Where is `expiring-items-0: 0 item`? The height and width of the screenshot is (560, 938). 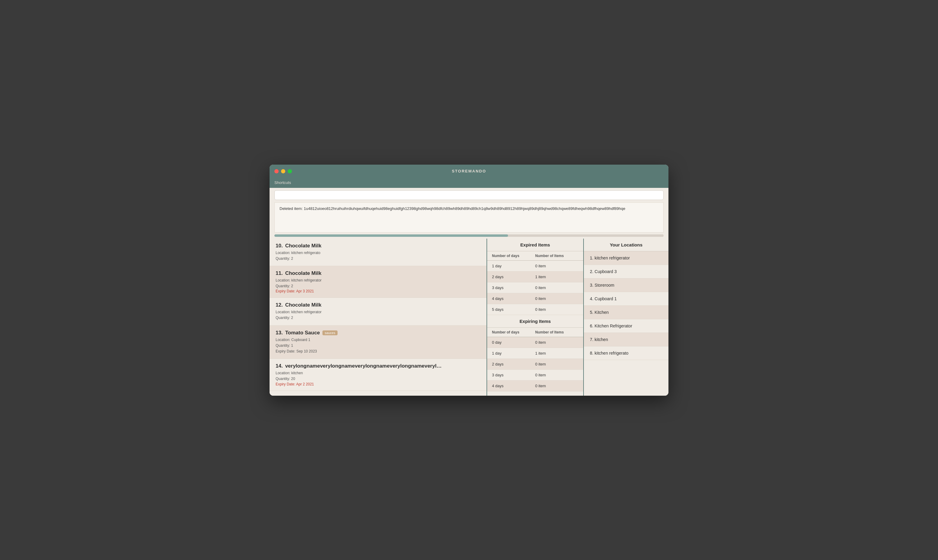
expiring-items-0: 0 item is located at coordinates (557, 342).